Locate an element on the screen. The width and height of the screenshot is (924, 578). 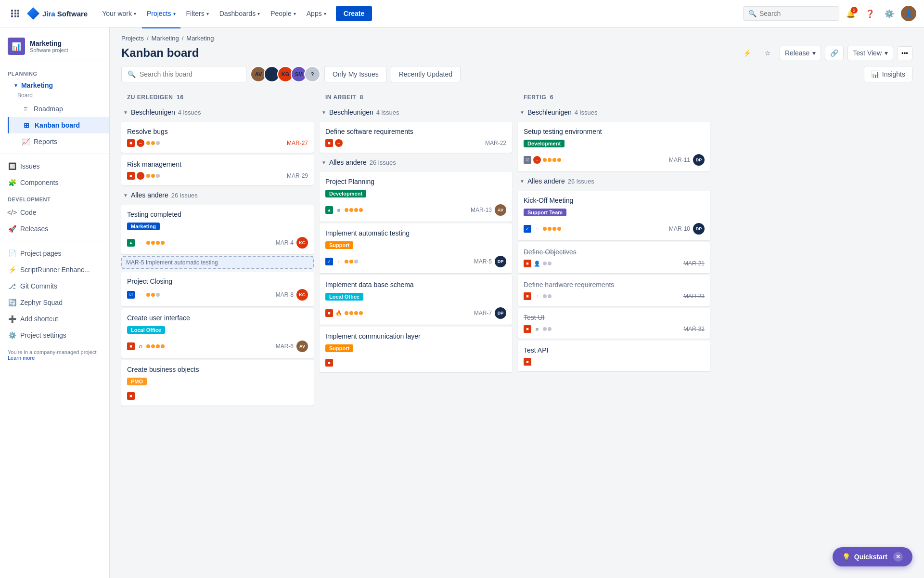
user-avatar: 👤 is located at coordinates (909, 13).